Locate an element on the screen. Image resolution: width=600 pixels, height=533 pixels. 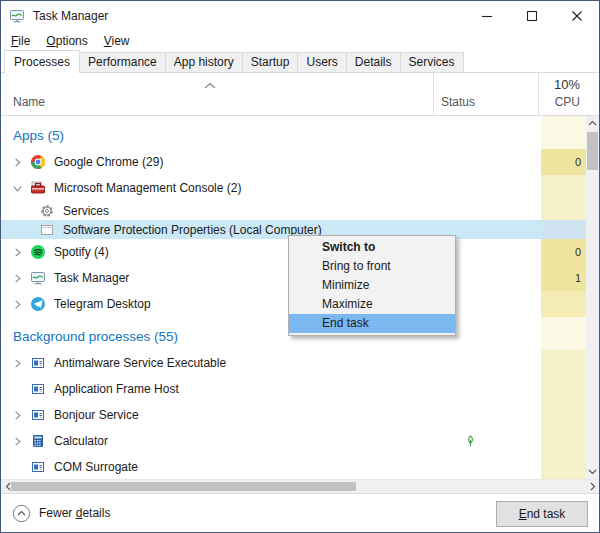
process-name: COM Surrogate is located at coordinates (96, 467).